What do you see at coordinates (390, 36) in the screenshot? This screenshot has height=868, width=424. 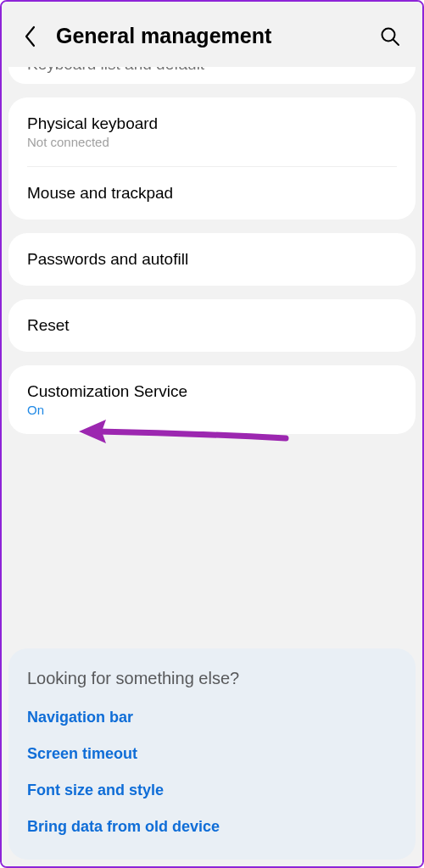 I see `search-button` at bounding box center [390, 36].